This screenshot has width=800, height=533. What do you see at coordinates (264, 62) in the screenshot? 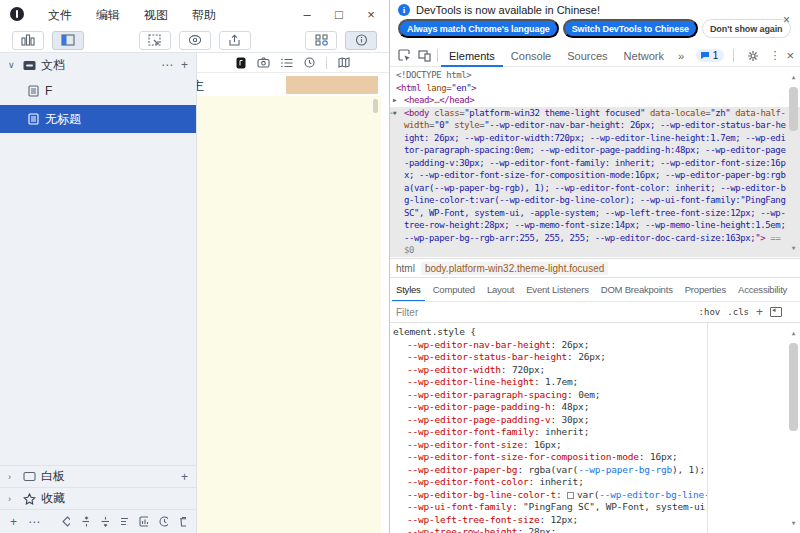
I see `camera-icon` at bounding box center [264, 62].